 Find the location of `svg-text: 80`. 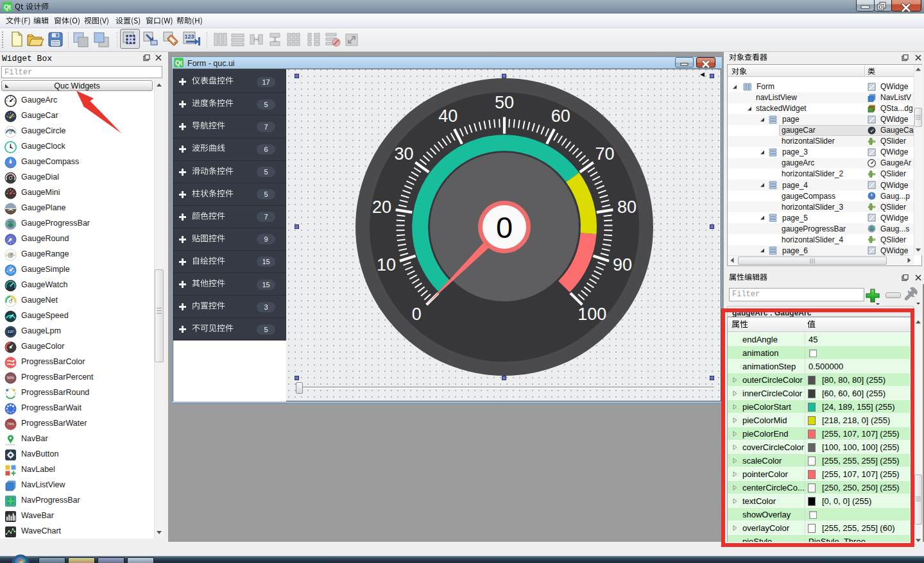

svg-text: 80 is located at coordinates (627, 207).